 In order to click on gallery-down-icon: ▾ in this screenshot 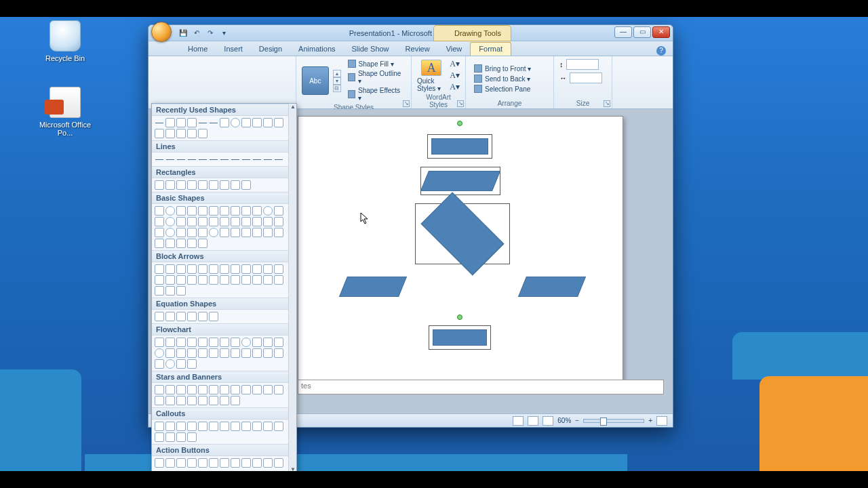, I will do `click(337, 81)`.